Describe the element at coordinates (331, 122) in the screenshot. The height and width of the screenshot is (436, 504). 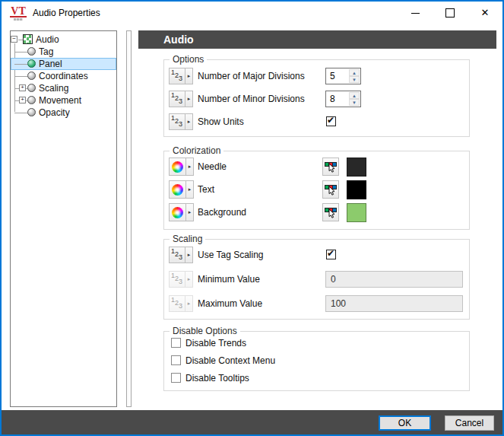
I see `show-units-checkbox: ✔` at that location.